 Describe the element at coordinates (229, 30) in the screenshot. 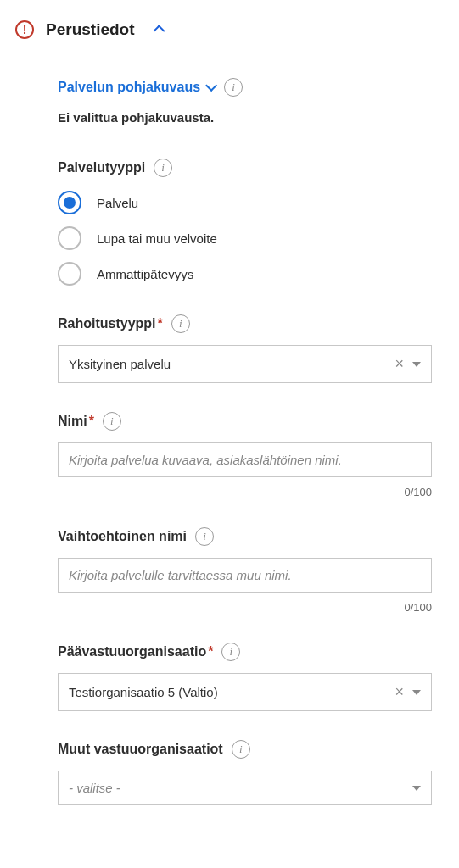

I see `section-header: ! Perustiedot` at that location.